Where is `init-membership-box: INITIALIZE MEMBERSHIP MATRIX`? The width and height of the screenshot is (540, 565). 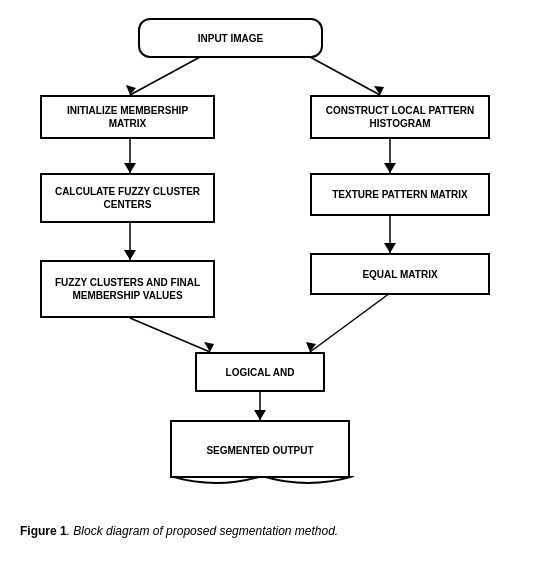 init-membership-box: INITIALIZE MEMBERSHIP MATRIX is located at coordinates (128, 117).